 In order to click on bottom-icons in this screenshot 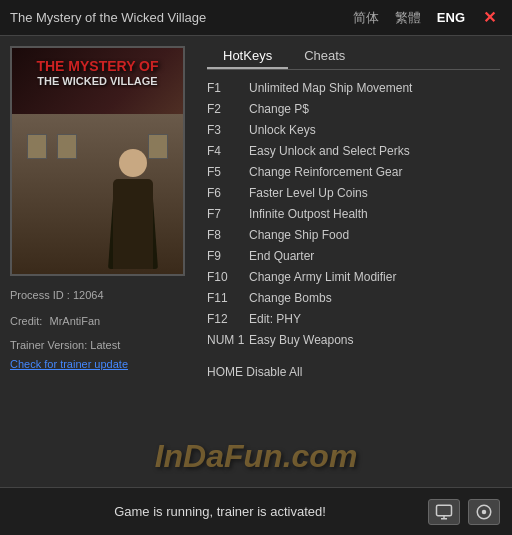, I will do `click(464, 512)`.